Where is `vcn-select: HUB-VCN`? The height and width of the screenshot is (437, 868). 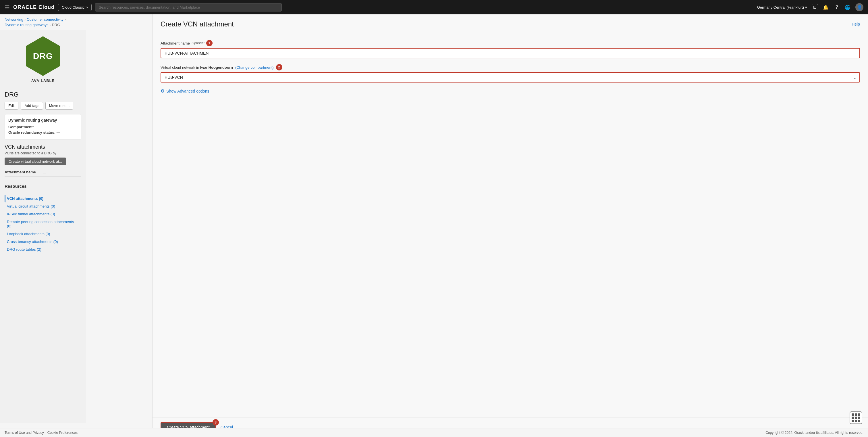
vcn-select: HUB-VCN is located at coordinates (510, 78).